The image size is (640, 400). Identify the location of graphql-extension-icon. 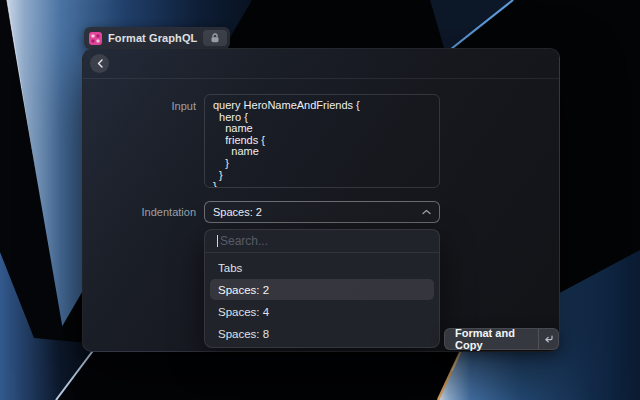
(96, 38).